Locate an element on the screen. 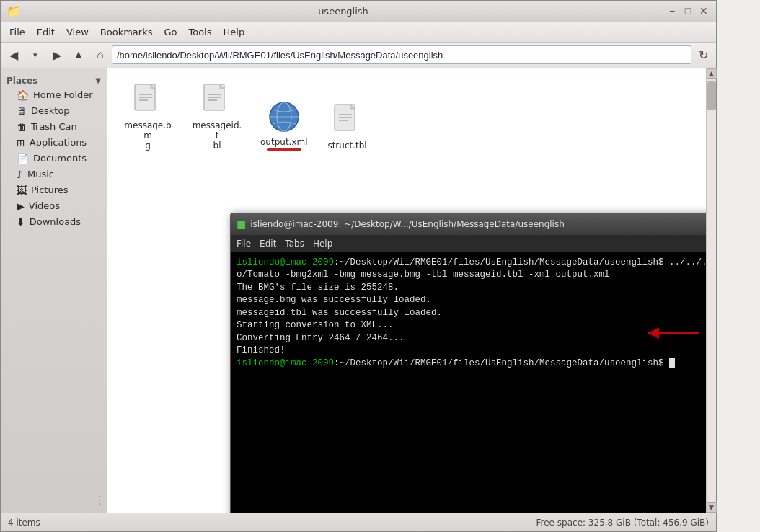 The height and width of the screenshot is (532, 760). sidebar-resize-handle: ⋮ is located at coordinates (100, 500).